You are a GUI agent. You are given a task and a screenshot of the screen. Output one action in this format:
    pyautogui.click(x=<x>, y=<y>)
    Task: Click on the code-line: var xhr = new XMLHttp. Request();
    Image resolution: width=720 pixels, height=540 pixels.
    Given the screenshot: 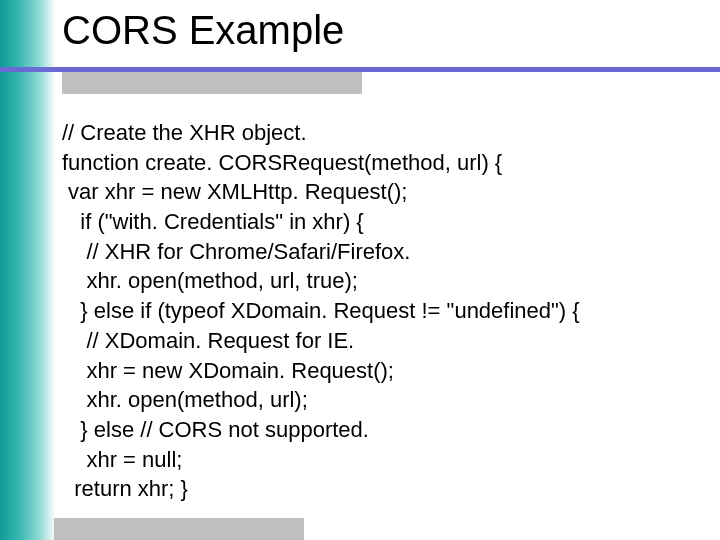 What is the action you would take?
    pyautogui.click(x=382, y=192)
    